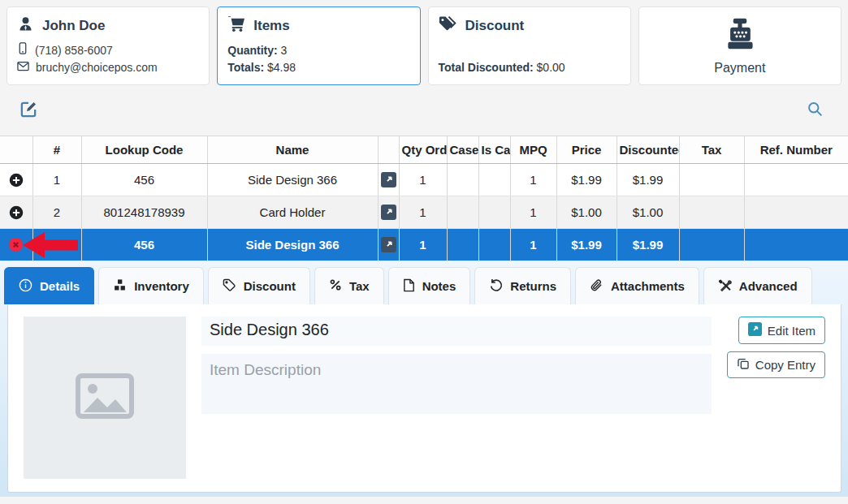  I want to click on totals-value: $4.98, so click(281, 67).